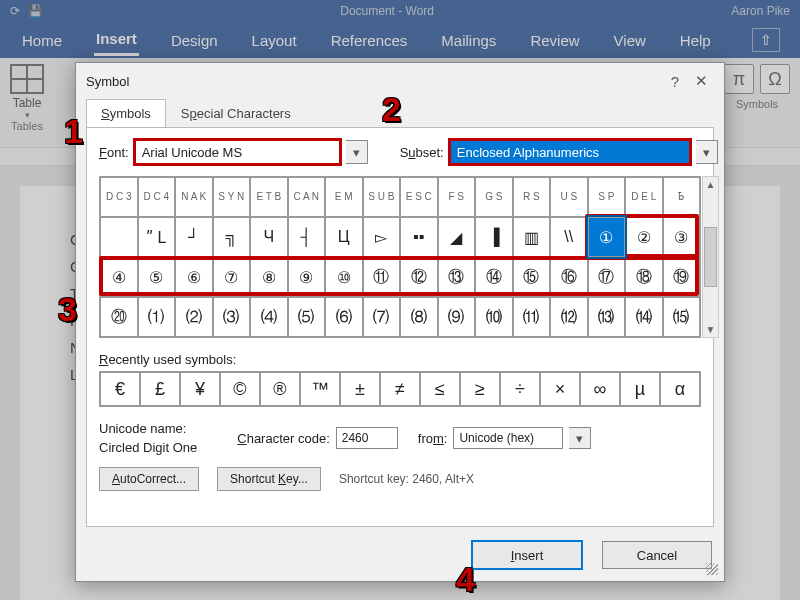 The width and height of the screenshot is (800, 600). Describe the element at coordinates (269, 317) in the screenshot. I see `symbol-cell: ⑷` at that location.